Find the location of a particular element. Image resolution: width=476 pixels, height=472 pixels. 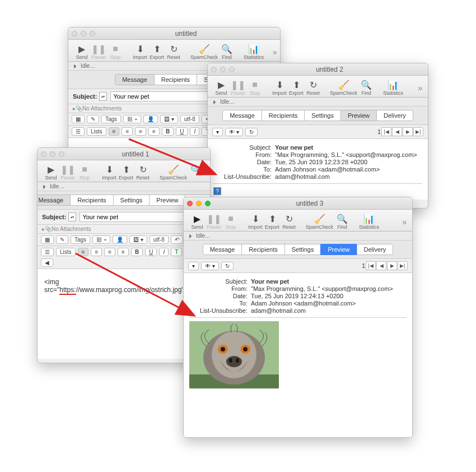

first-button: |◀ is located at coordinates (371, 266).